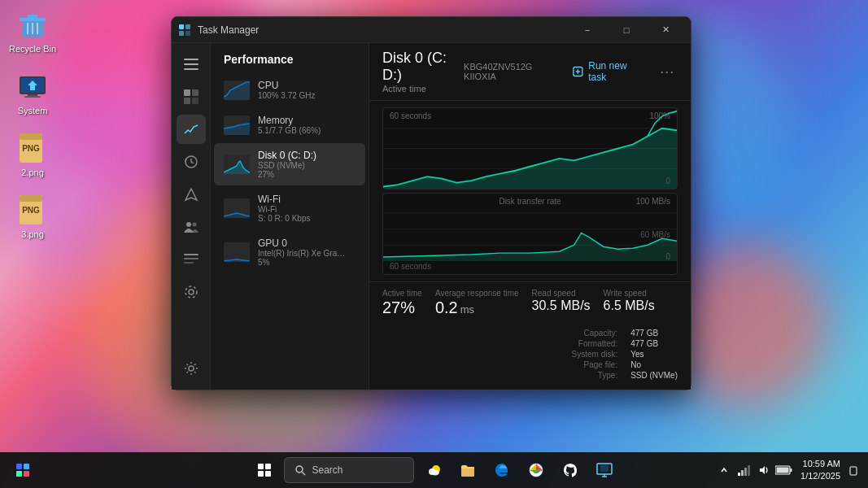 This screenshot has height=488, width=868. Describe the element at coordinates (434, 470) in the screenshot. I see `taskbar-weather-icon` at that location.